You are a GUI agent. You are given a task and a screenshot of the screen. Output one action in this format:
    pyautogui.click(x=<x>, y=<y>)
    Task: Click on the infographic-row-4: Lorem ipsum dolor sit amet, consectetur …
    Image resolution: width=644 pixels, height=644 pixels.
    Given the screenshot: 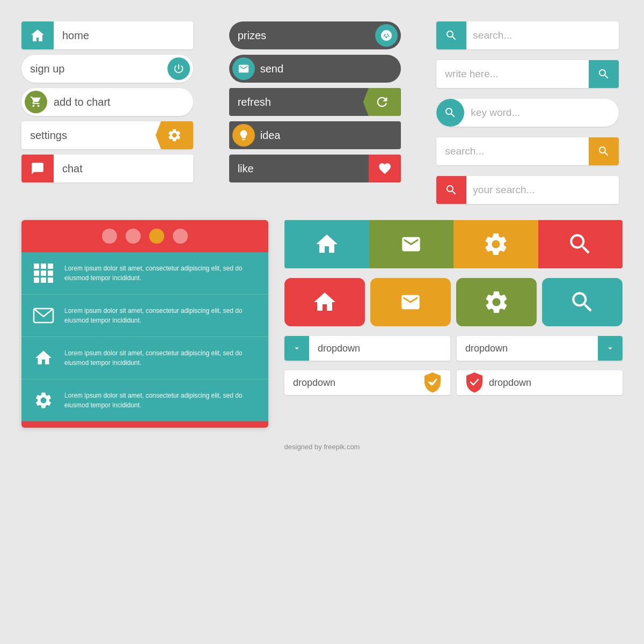 What is the action you would take?
    pyautogui.click(x=145, y=400)
    